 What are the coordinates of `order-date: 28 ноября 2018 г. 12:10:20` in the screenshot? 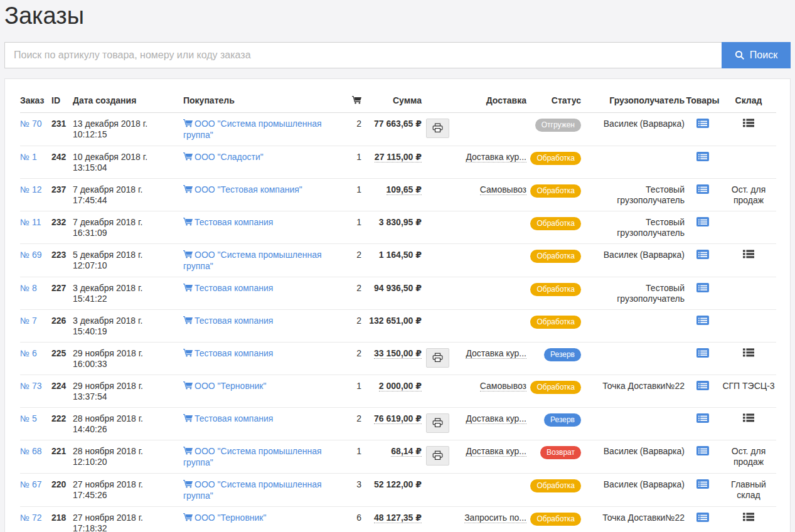 It's located at (128, 457).